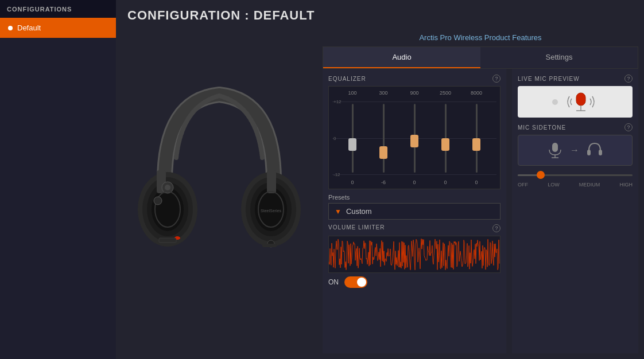 Image resolution: width=644 pixels, height=359 pixels. What do you see at coordinates (629, 79) in the screenshot?
I see `live-mic-help-button: ?` at bounding box center [629, 79].